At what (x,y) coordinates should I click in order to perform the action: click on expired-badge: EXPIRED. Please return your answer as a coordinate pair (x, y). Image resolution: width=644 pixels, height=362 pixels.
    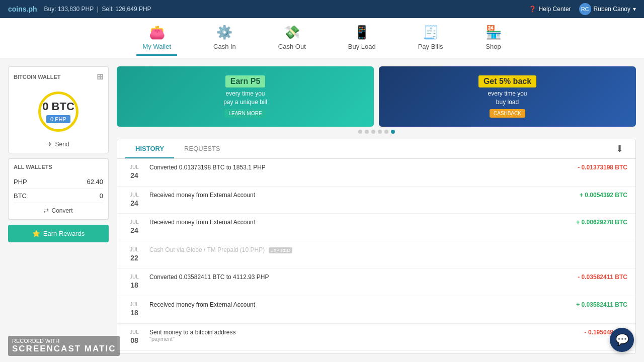
    Looking at the image, I should click on (281, 250).